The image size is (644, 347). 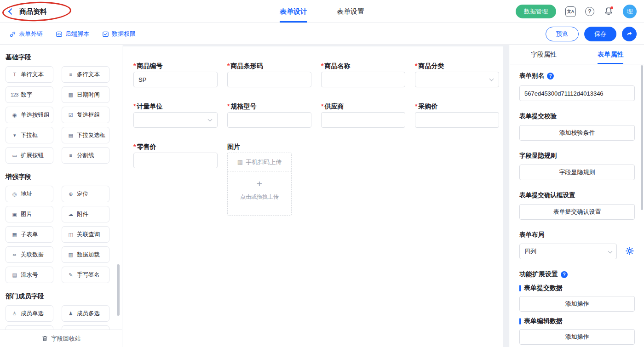 What do you see at coordinates (73, 34) in the screenshot?
I see `backend-script-link: 后端脚本` at bounding box center [73, 34].